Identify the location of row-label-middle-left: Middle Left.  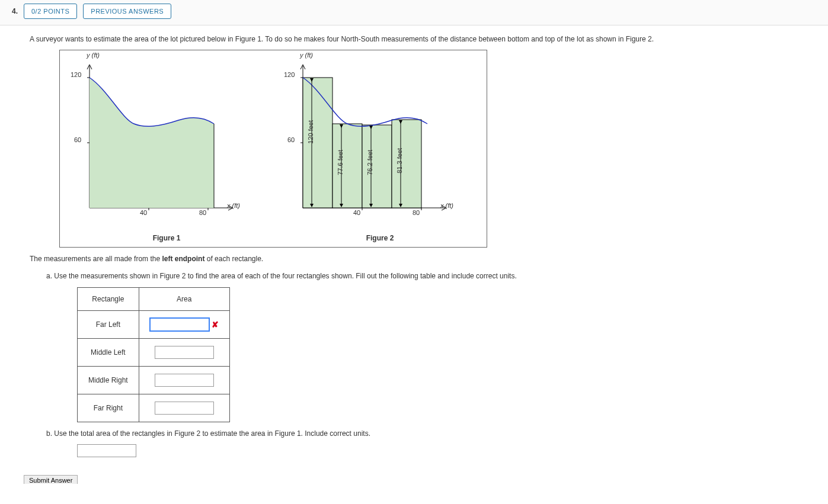
(108, 352).